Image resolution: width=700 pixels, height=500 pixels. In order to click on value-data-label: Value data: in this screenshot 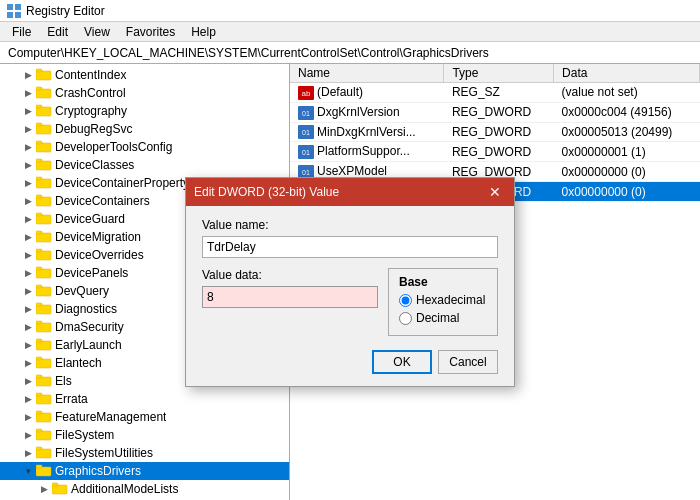, I will do `click(290, 275)`.